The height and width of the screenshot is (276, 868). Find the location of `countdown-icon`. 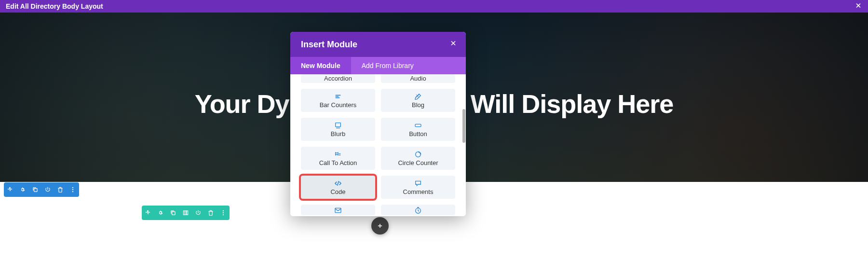

countdown-icon is located at coordinates (418, 210).